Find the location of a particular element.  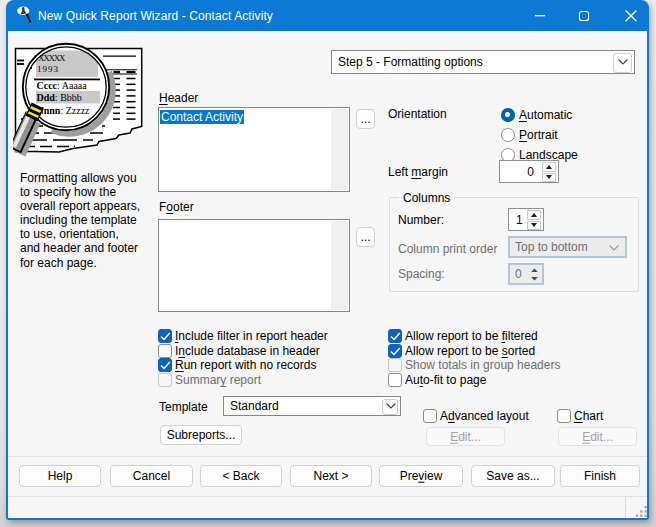

svg-text: Ddd: Bbbb is located at coordinates (60, 98).